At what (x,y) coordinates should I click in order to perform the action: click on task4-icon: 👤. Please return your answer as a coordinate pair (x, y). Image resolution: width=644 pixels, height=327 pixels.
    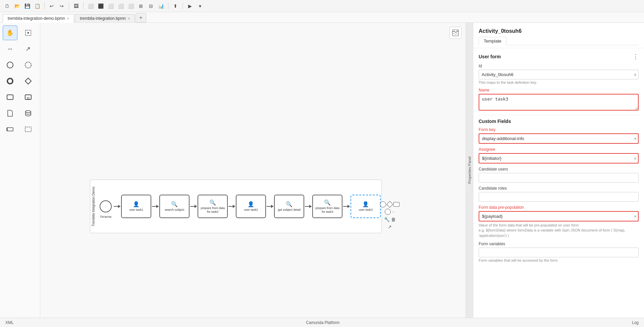
    Looking at the image, I should click on (251, 204).